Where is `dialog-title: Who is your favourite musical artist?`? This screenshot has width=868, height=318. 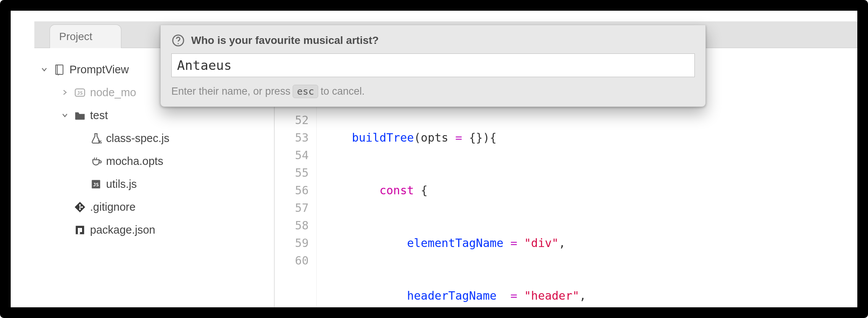 dialog-title: Who is your favourite musical artist? is located at coordinates (285, 40).